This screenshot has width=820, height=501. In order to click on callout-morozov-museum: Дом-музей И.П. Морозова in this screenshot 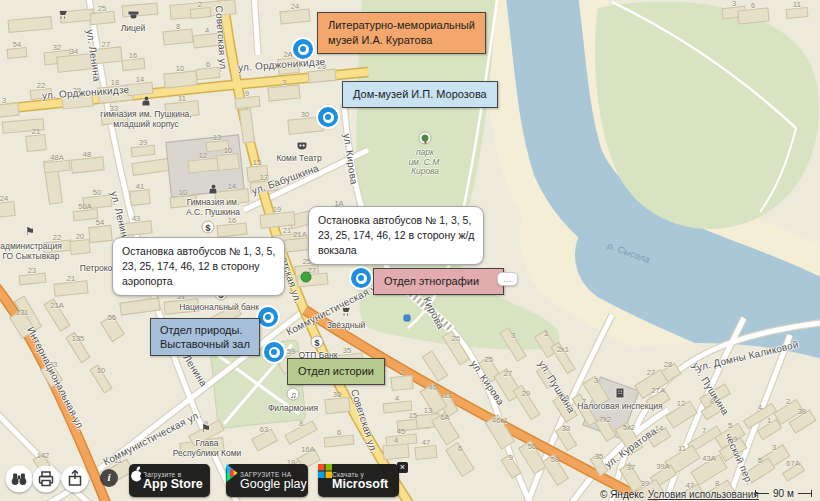, I will do `click(420, 94)`.